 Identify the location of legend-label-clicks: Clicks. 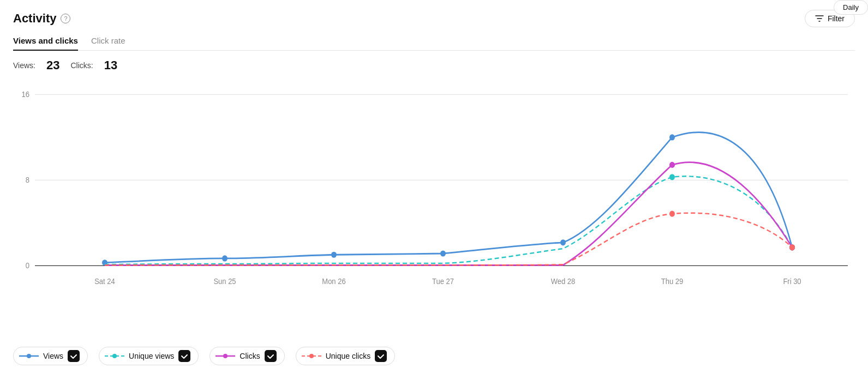
(250, 356).